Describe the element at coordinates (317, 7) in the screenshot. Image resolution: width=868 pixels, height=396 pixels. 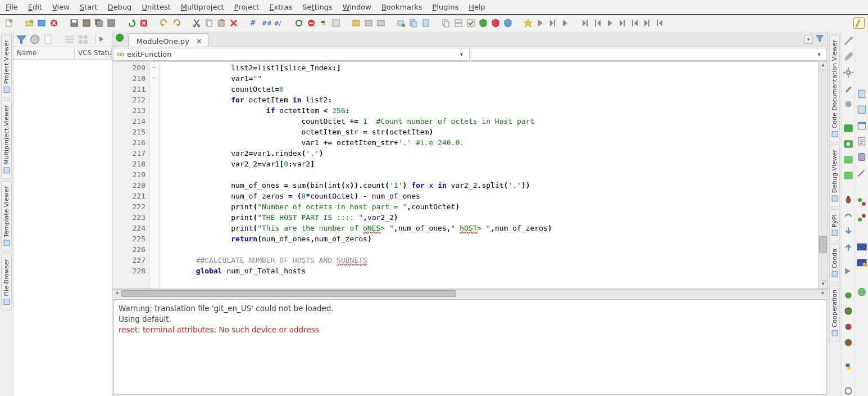
I see `menu-settings: Settings` at that location.